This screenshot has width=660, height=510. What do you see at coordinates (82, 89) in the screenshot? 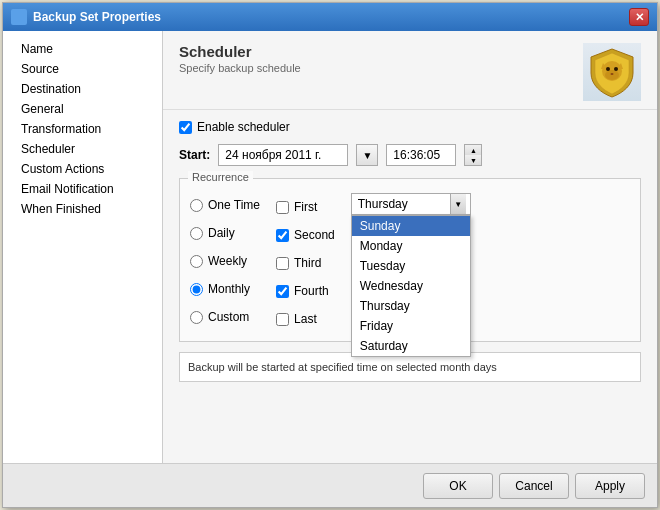
I see `sidebar-item-destination: Destination` at bounding box center [82, 89].